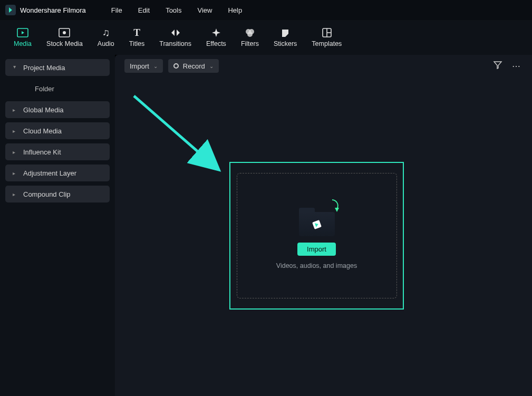  I want to click on import-dropdown: Import ⌄, so click(143, 66).